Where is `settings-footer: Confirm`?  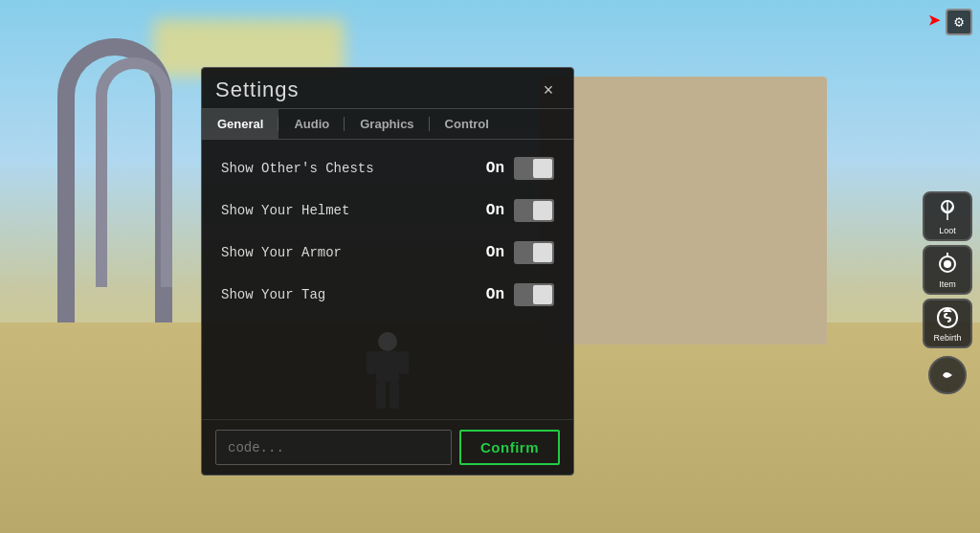 settings-footer: Confirm is located at coordinates (388, 447).